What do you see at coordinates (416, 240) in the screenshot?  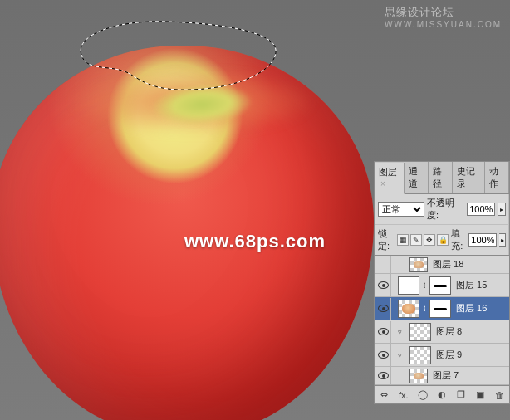 I see `lock-pixels-icon: ✎` at bounding box center [416, 240].